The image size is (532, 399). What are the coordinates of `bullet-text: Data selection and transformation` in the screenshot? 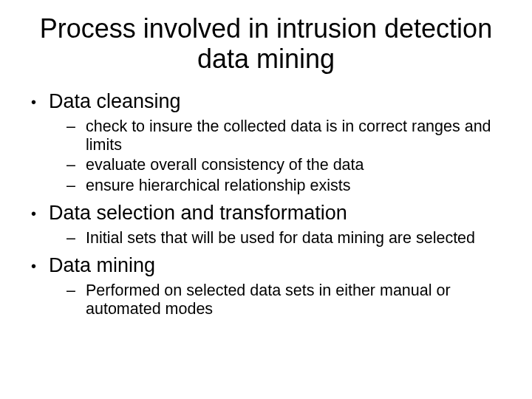 It's located at (198, 213).